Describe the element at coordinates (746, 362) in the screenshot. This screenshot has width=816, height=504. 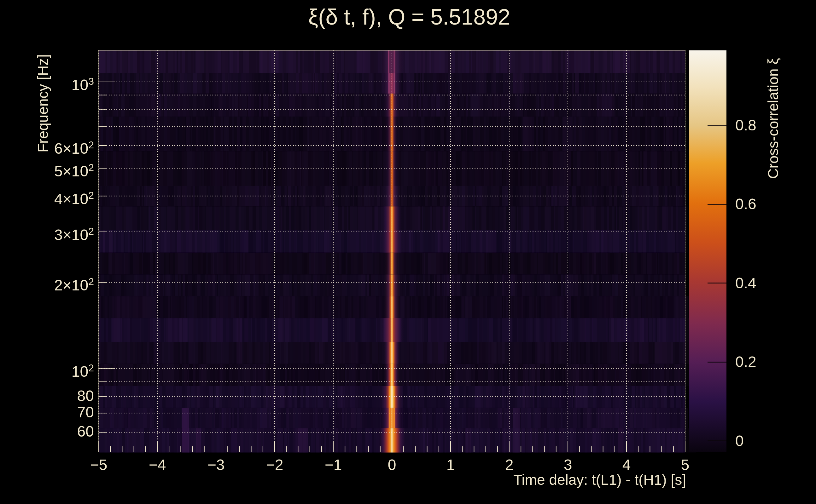
I see `colorbar-tick-label: 0.2` at that location.